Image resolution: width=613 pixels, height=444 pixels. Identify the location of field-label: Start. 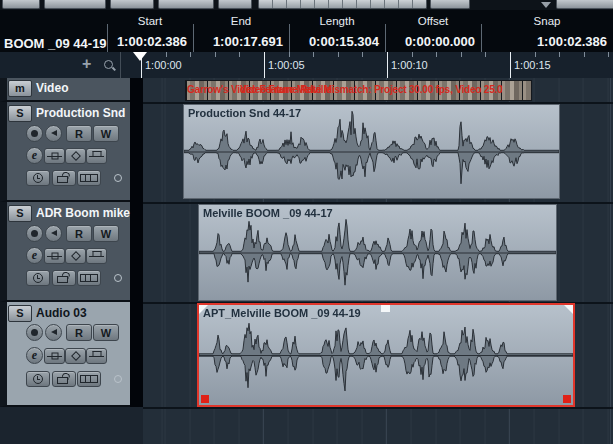
(150, 21).